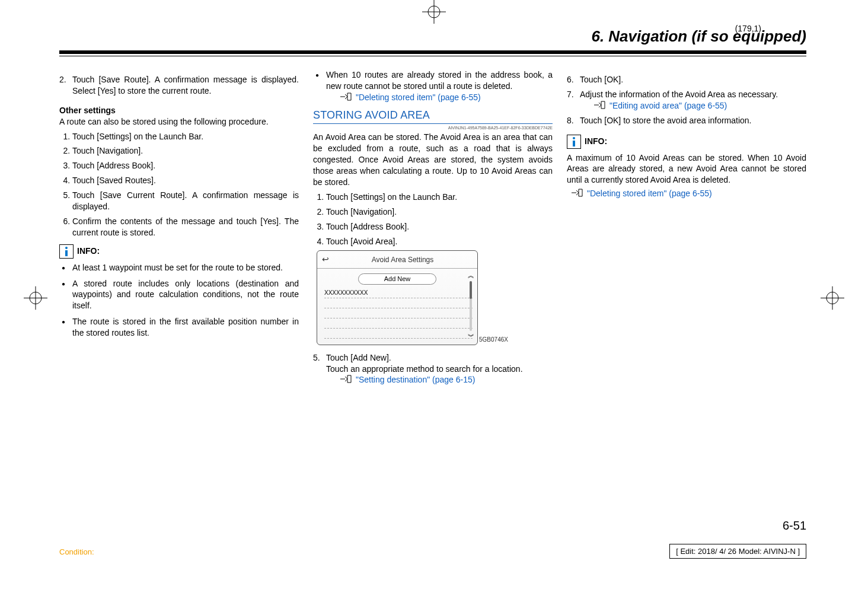  Describe the element at coordinates (439, 242) in the screenshot. I see `avoid-step-4: Touch [Avoid Area].` at that location.